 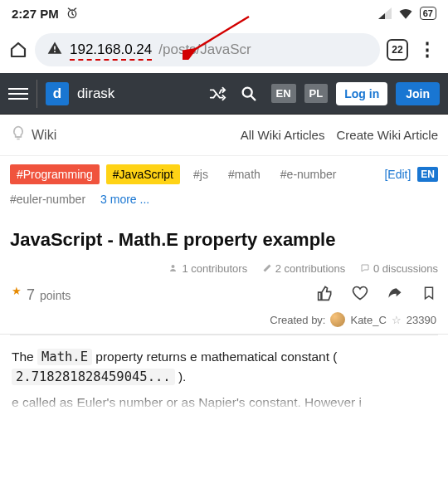 I want to click on tag-math: #math, so click(x=244, y=174).